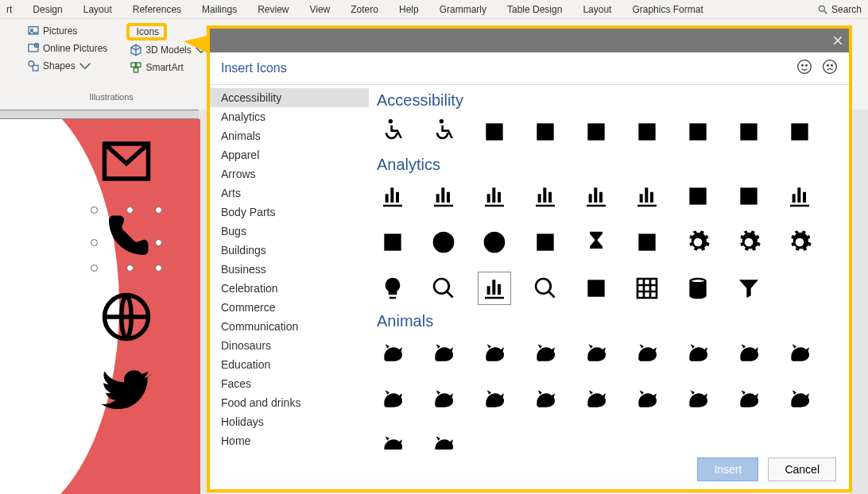 This screenshot has width=868, height=494. What do you see at coordinates (444, 288) in the screenshot?
I see `icon-magnifier` at bounding box center [444, 288].